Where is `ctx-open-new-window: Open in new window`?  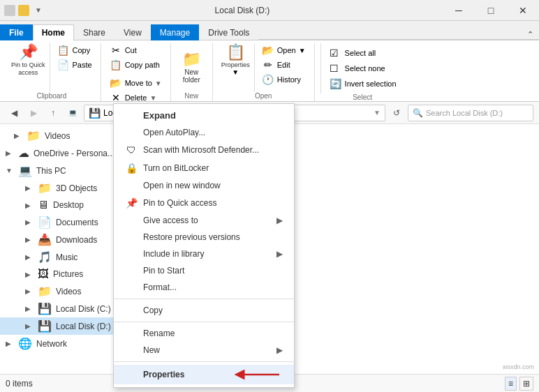
ctx-open-new-window: Open in new window is located at coordinates (204, 186).